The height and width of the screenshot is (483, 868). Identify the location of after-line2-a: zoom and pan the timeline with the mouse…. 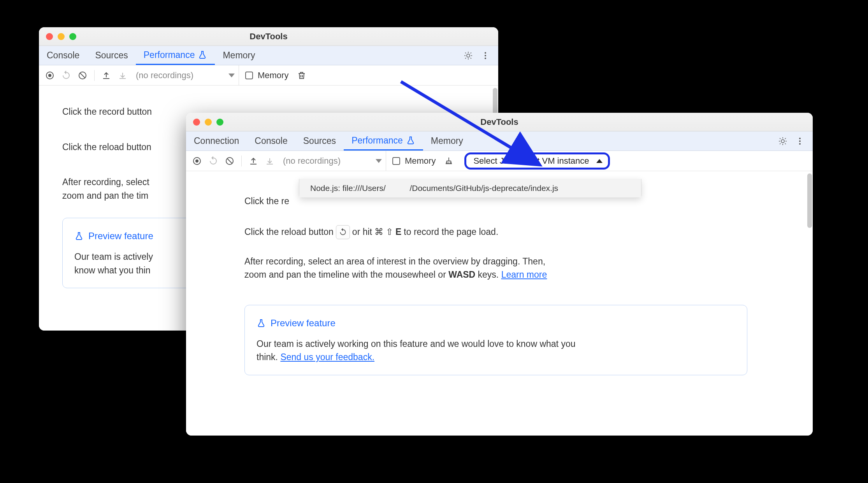
(346, 275).